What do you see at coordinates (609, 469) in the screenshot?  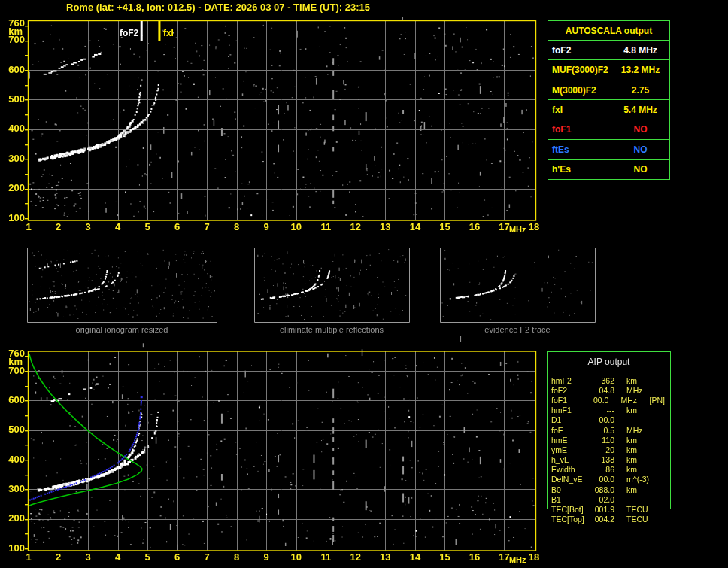 I see `aip-row-ewidth: Ewidth86km` at bounding box center [609, 469].